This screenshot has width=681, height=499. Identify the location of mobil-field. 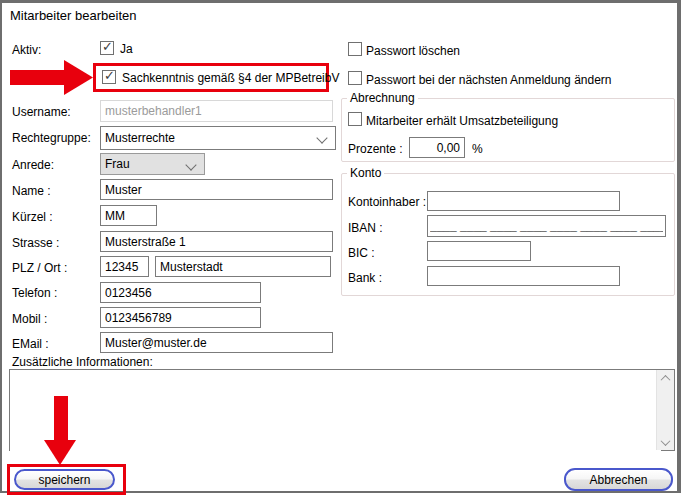
(180, 318).